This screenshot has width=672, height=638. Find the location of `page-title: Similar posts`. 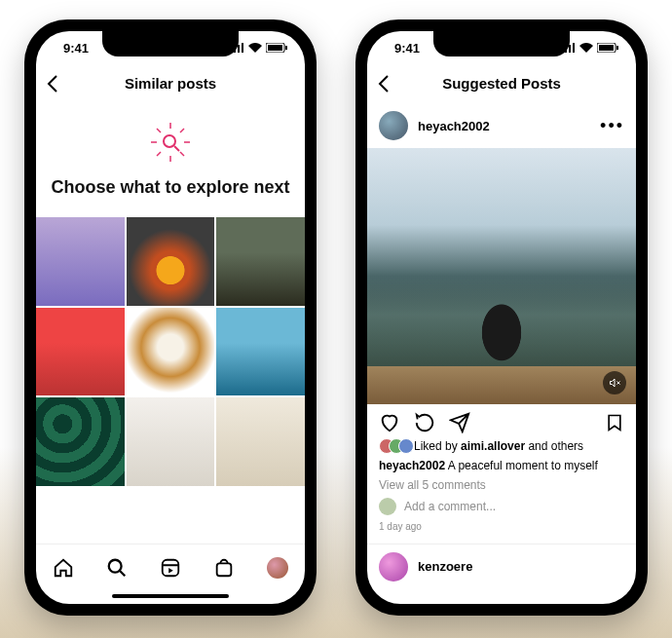

page-title: Similar posts is located at coordinates (170, 84).